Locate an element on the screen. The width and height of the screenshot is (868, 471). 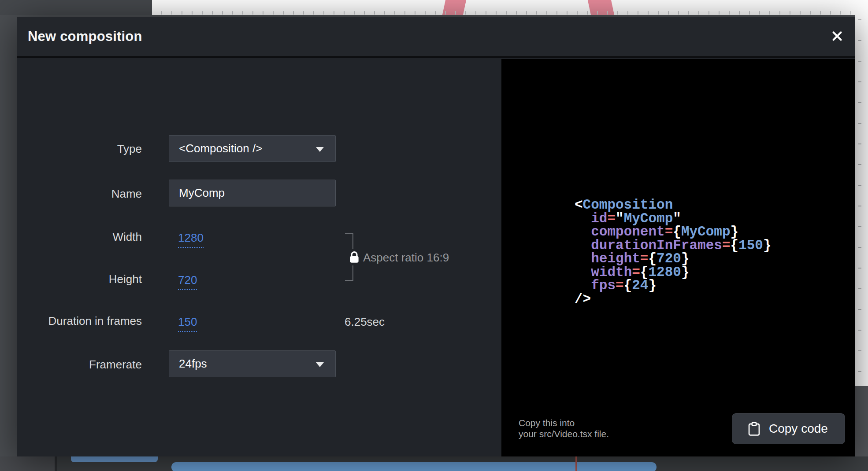
framerate-label: Framerate is located at coordinates (79, 364).